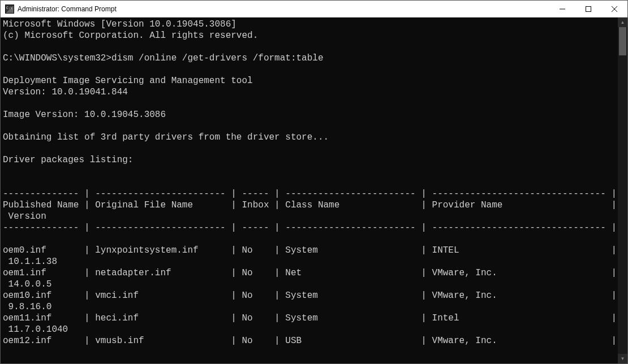 The width and height of the screenshot is (628, 364). I want to click on titlebar: Administrator: Command Prompt, so click(314, 9).